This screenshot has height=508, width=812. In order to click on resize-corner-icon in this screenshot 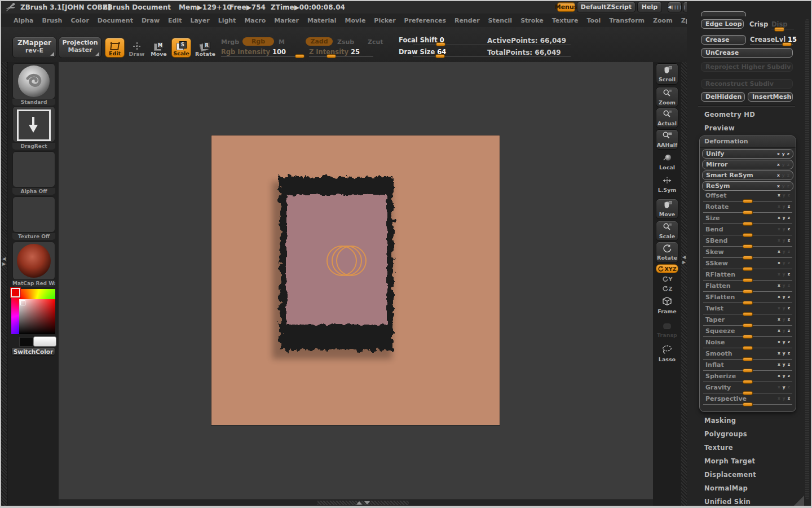, I will do `click(799, 501)`.